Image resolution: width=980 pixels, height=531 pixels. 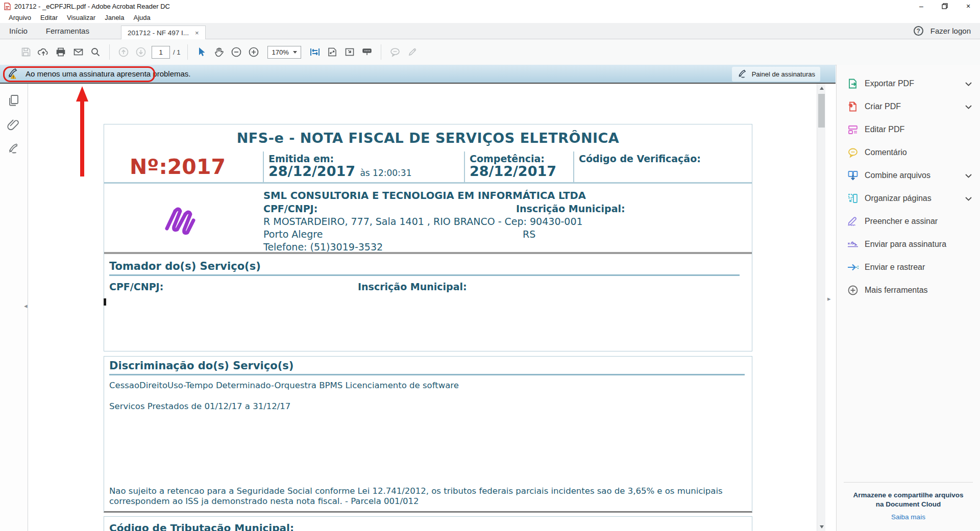 What do you see at coordinates (366, 159) in the screenshot?
I see `emitted-label: Emitida em:` at bounding box center [366, 159].